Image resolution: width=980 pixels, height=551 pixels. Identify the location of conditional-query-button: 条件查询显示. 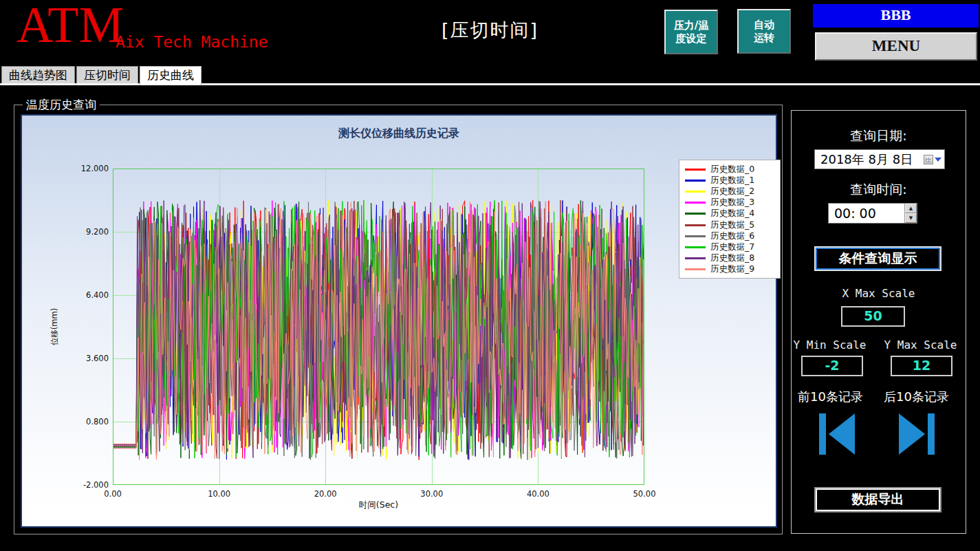
(878, 259).